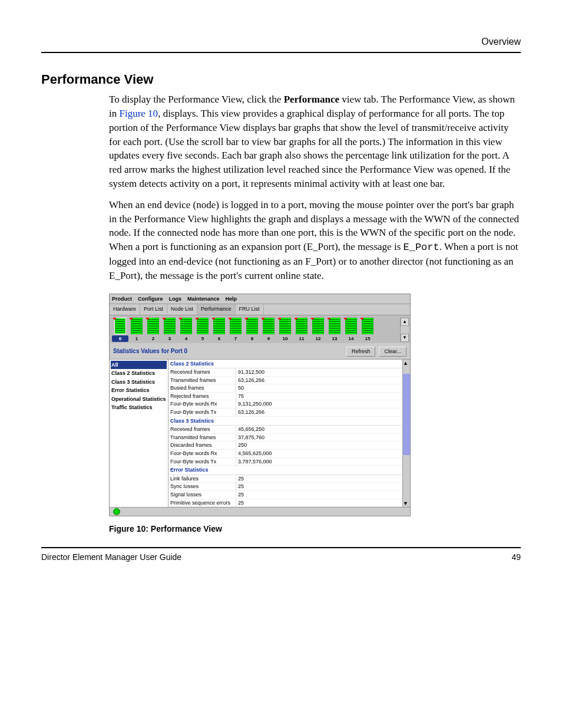 This screenshot has height=728, width=562. What do you see at coordinates (289, 503) in the screenshot?
I see `table-row: Primitive sequence errors25` at bounding box center [289, 503].